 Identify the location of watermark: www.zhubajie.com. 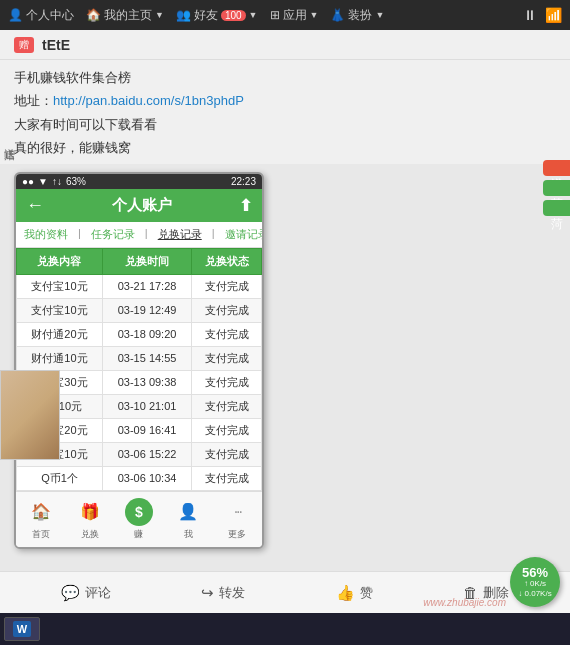
(464, 602).